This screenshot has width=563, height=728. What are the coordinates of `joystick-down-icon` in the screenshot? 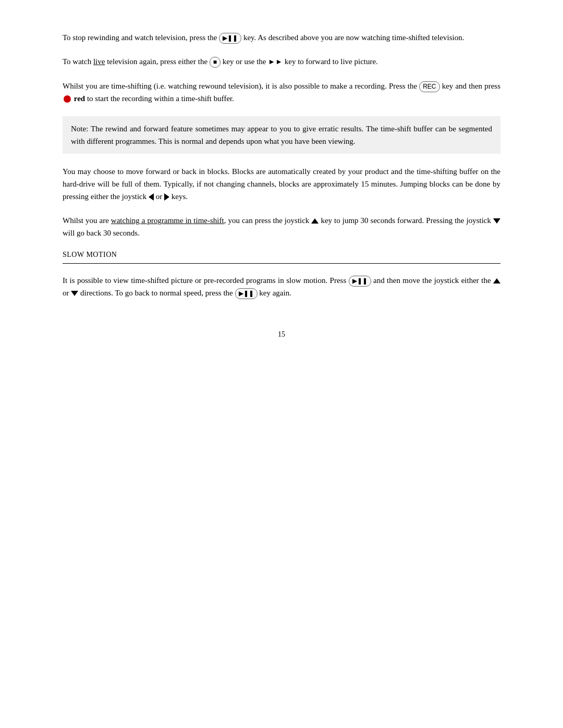 It's located at (497, 221).